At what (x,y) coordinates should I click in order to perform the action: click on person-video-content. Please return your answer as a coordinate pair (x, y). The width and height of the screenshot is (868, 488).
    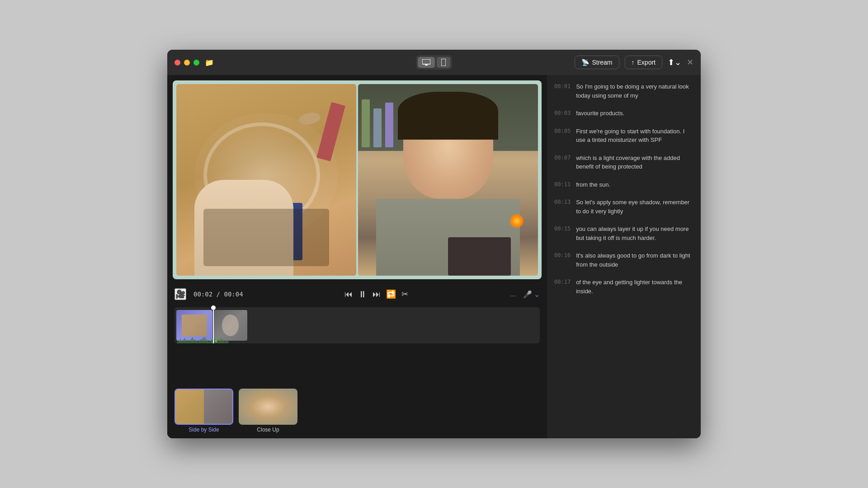
    Looking at the image, I should click on (448, 180).